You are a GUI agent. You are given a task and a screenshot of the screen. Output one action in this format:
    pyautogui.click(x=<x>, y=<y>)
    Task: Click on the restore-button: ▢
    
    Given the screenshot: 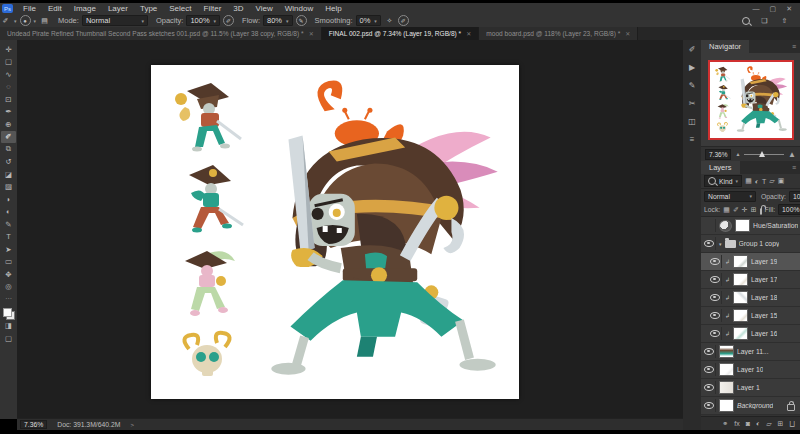 What is the action you would take?
    pyautogui.click(x=774, y=9)
    